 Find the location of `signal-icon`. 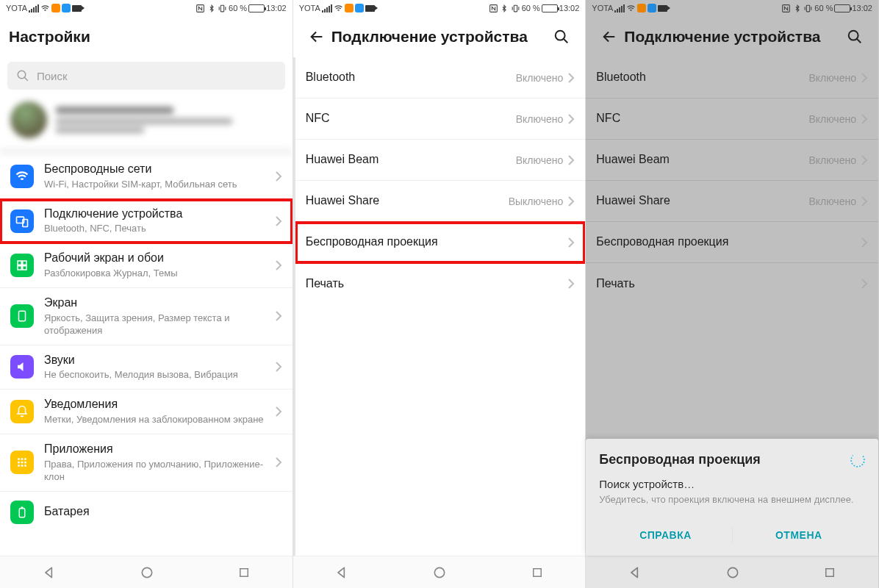

signal-icon is located at coordinates (620, 9).